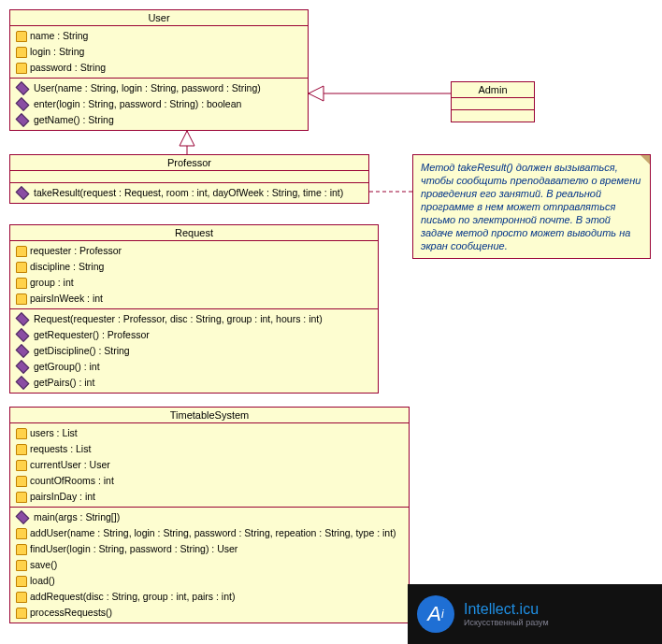 The height and width of the screenshot is (644, 662). I want to click on op-row: getRequester() : Professor, so click(194, 335).